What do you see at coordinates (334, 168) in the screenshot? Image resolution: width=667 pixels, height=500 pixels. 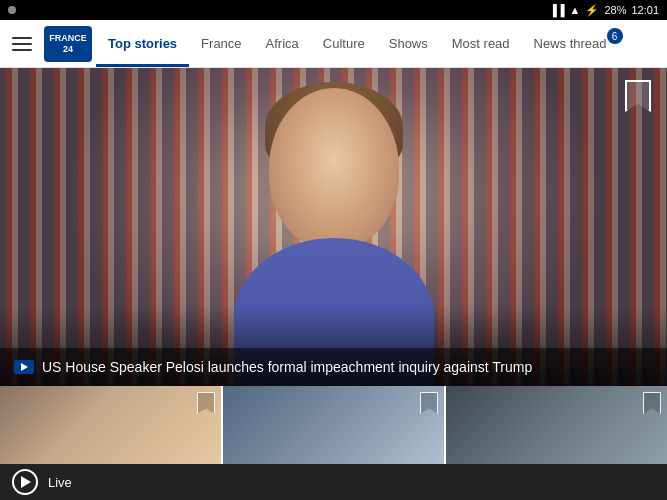 I see `person-head` at bounding box center [334, 168].